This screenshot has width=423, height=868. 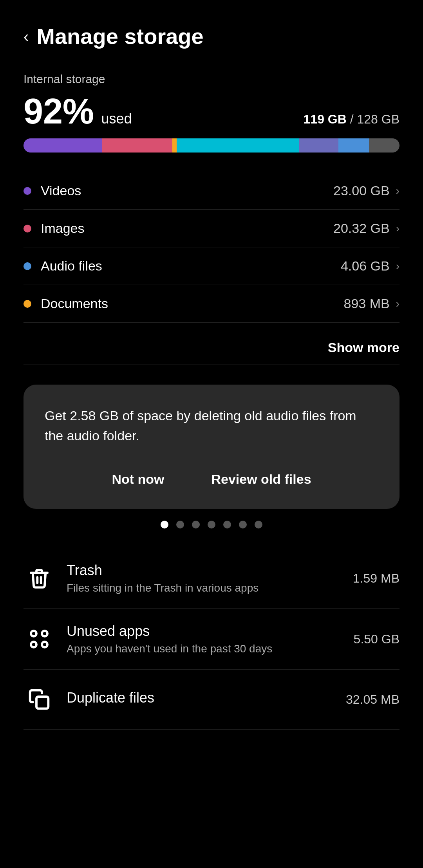 What do you see at coordinates (191, 266) in the screenshot?
I see `category-name: Audio files` at bounding box center [191, 266].